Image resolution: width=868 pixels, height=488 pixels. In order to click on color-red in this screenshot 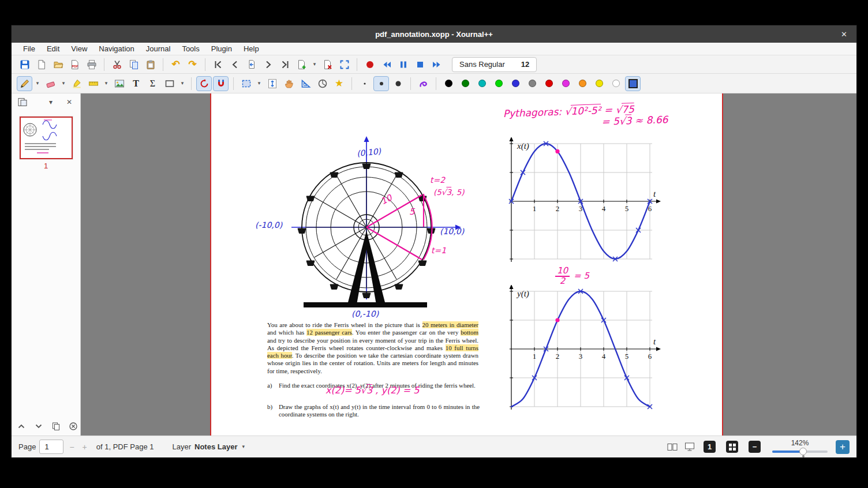, I will do `click(549, 84)`.